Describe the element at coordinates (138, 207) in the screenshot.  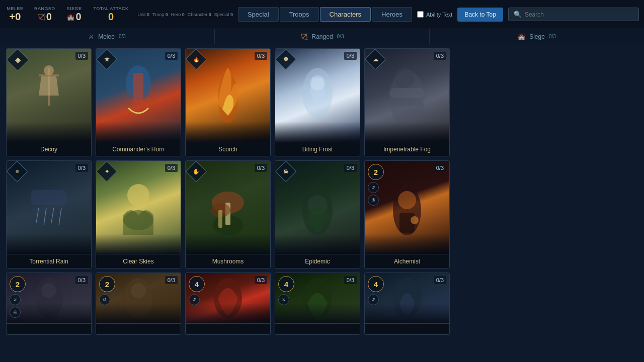
I see `card-art-clear-skies: ✦ 0/3` at that location.